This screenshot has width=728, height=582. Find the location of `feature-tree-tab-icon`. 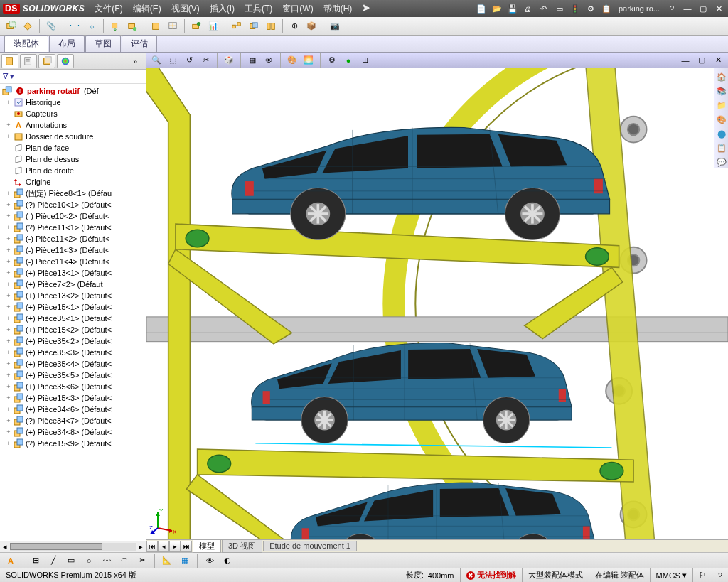

feature-tree-tab-icon is located at coordinates (10, 61).